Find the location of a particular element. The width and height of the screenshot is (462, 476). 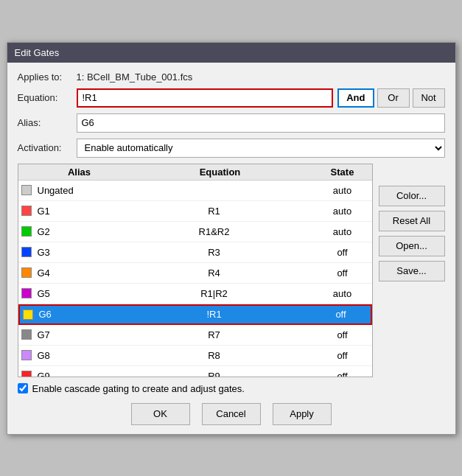

dialog-title: Edit Gates is located at coordinates (37, 53).